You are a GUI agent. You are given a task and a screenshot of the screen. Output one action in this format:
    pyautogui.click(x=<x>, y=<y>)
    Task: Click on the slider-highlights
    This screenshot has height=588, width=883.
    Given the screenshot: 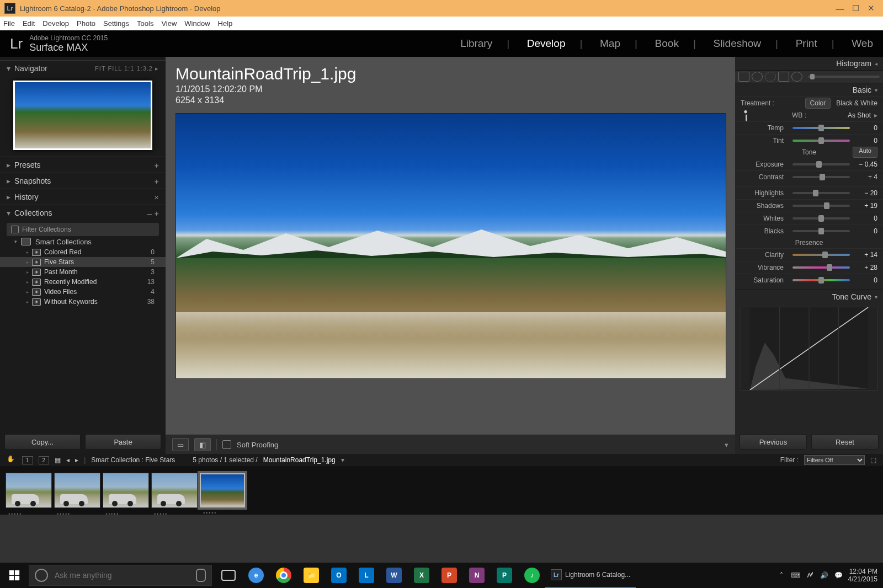 What is the action you would take?
    pyautogui.click(x=821, y=193)
    